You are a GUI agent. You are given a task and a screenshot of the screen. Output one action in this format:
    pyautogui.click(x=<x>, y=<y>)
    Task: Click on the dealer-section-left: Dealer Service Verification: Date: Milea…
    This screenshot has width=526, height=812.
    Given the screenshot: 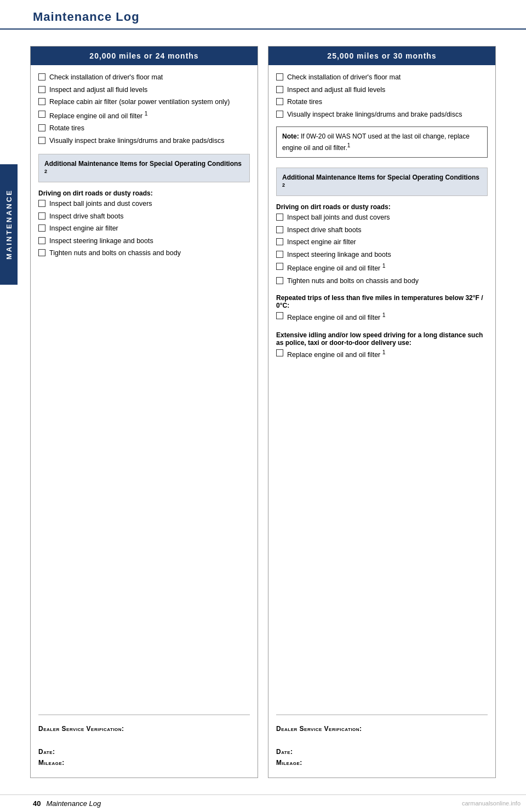 What is the action you would take?
    pyautogui.click(x=144, y=742)
    